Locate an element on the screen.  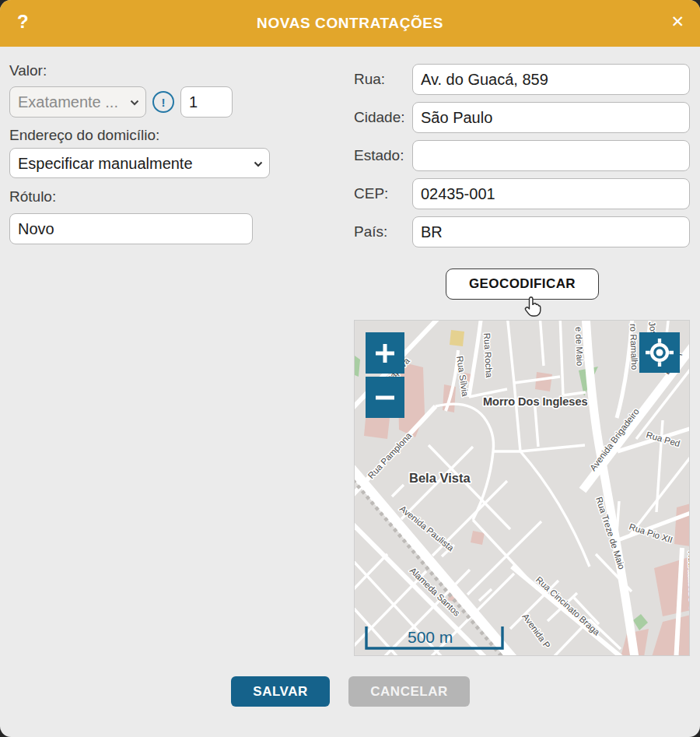
locate-icon is located at coordinates (660, 353).